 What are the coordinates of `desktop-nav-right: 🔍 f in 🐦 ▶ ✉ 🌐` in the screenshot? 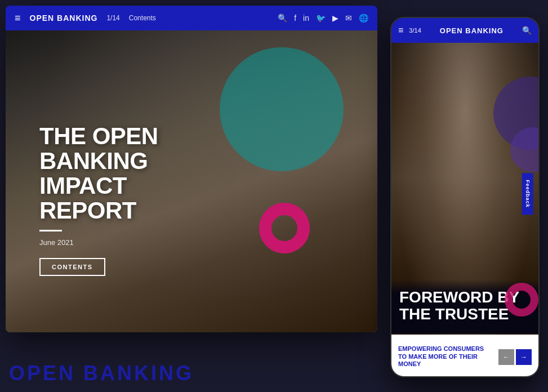 It's located at (323, 18).